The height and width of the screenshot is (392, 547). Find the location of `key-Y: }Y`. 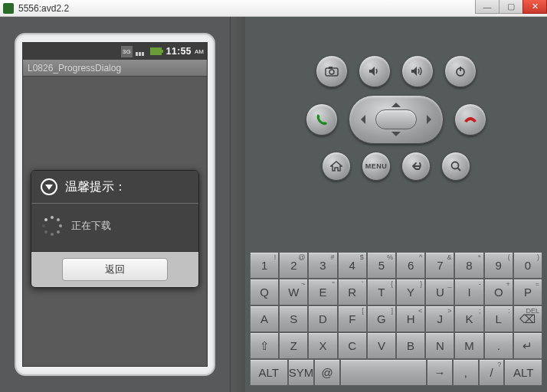

key-Y: }Y is located at coordinates (411, 292).